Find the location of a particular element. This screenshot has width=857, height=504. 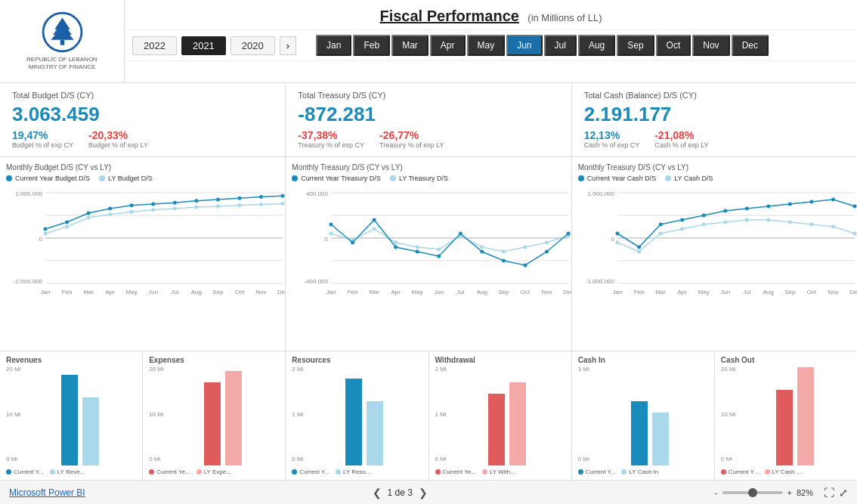

month-tab-sep: Sep is located at coordinates (635, 45).